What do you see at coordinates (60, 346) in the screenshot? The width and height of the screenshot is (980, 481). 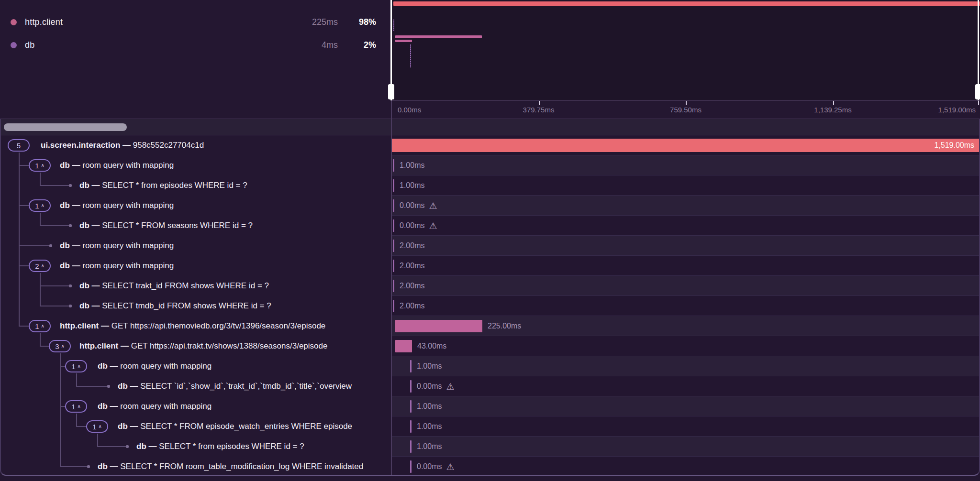 I see `children-count-badge: 3∧` at bounding box center [60, 346].